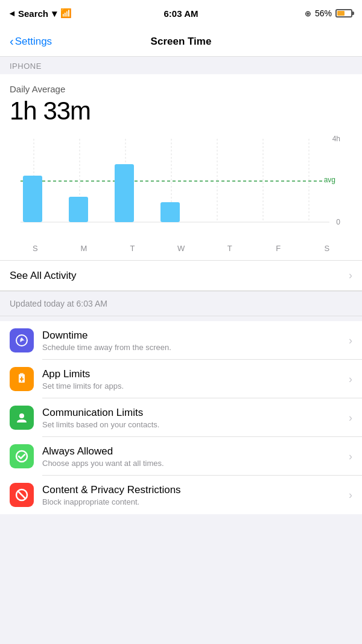 This screenshot has width=362, height=644. I want to click on battery-percent-label: 56%, so click(323, 13).